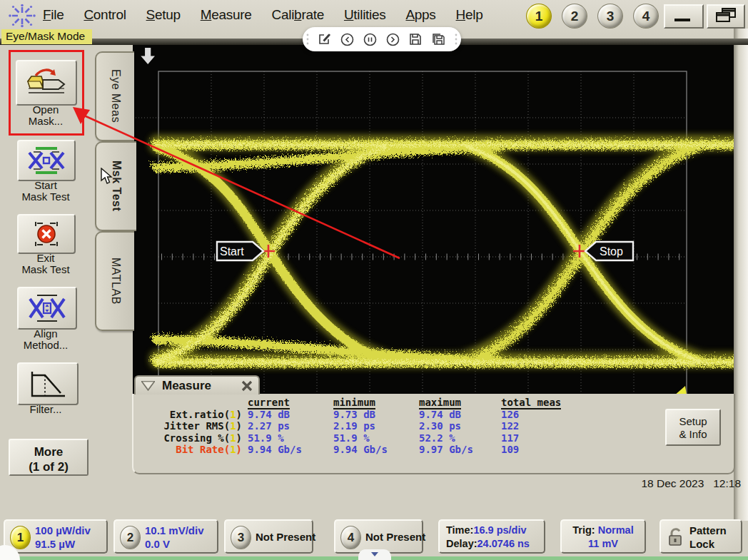 The width and height of the screenshot is (748, 560). What do you see at coordinates (437, 427) in the screenshot?
I see `measure-row-jitter-rms: Jitter RMS(1) 2.27 ps 2.19 ps 2.30 ps 12…` at bounding box center [437, 427].